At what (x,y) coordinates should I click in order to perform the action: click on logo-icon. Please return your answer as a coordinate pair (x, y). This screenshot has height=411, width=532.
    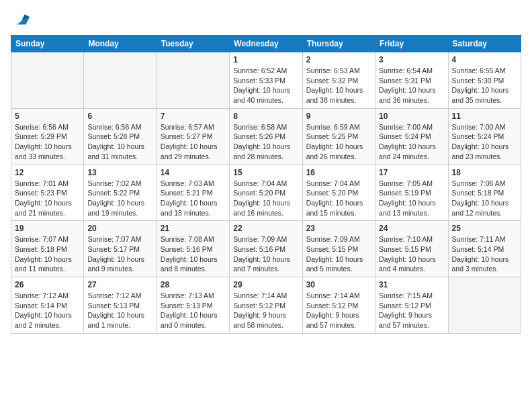
    Looking at the image, I should click on (21, 20).